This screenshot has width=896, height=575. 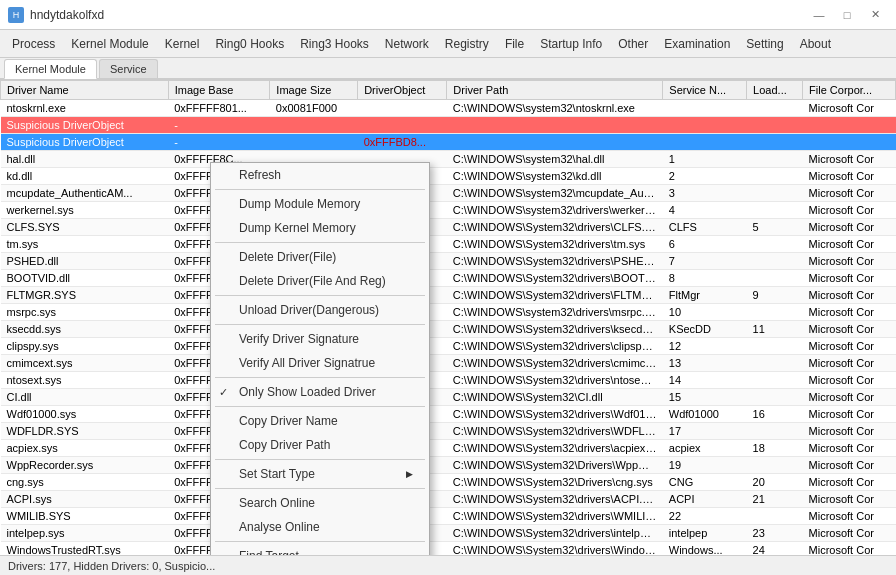 I want to click on table-row: ksecdd.sys0xFFFFF8C...C:\WINDOWS\System3…, so click(x=448, y=330).